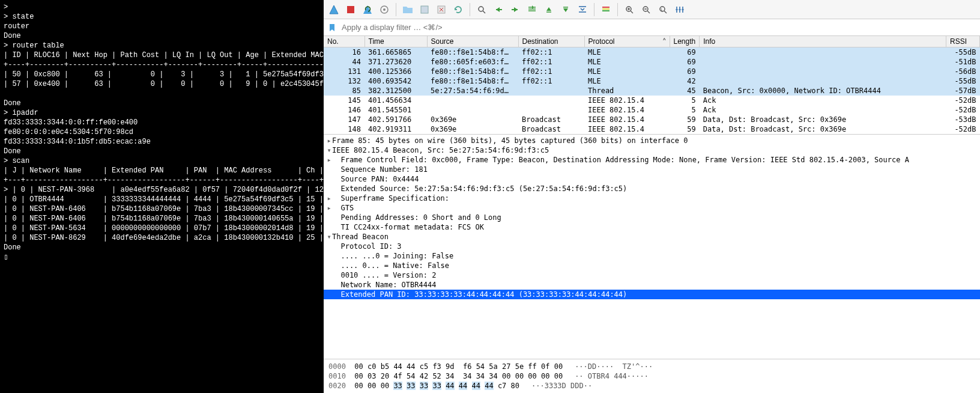  I want to click on detail-line: Extended Source: 5e:27:5a:54:f6:9d:f3:c5…, so click(652, 189).